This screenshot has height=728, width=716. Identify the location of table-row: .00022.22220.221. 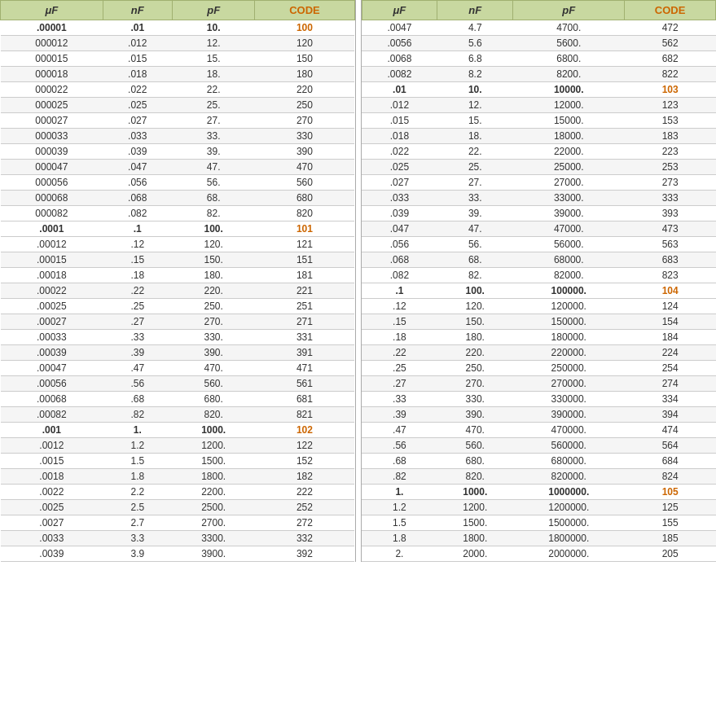
(178, 292).